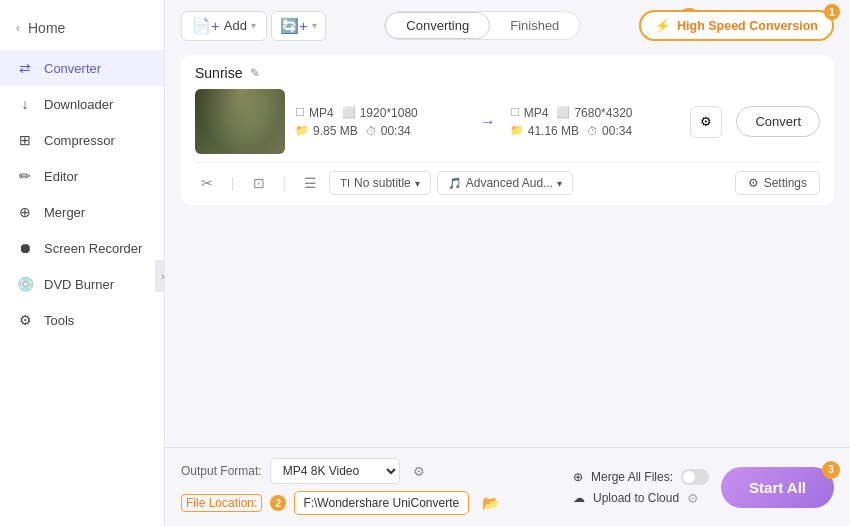 This screenshot has width=850, height=526. What do you see at coordinates (371, 503) in the screenshot?
I see `location-row: File Location: 2 📂` at bounding box center [371, 503].